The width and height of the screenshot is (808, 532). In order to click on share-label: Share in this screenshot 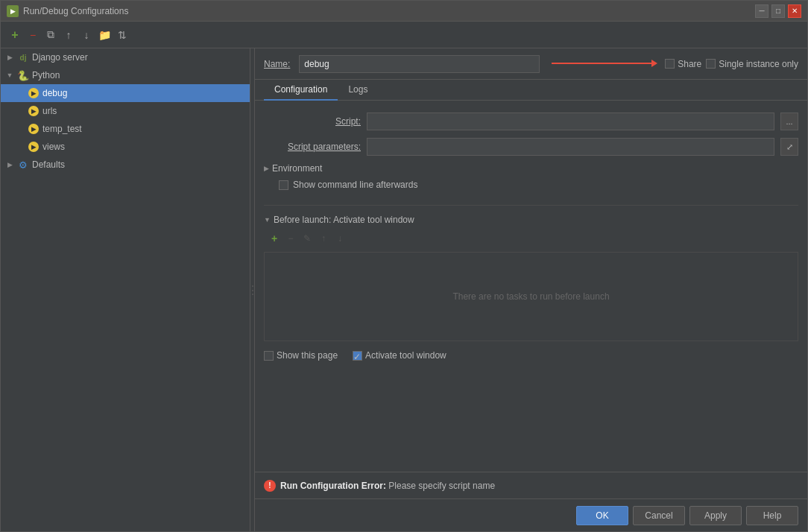, I will do `click(689, 64)`.